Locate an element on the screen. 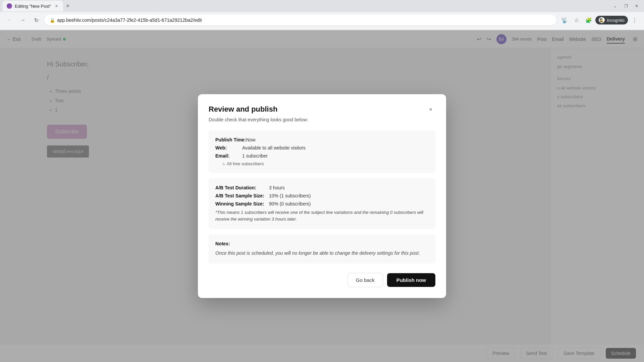  web-row: Web: Available to all website visitors is located at coordinates (322, 148).